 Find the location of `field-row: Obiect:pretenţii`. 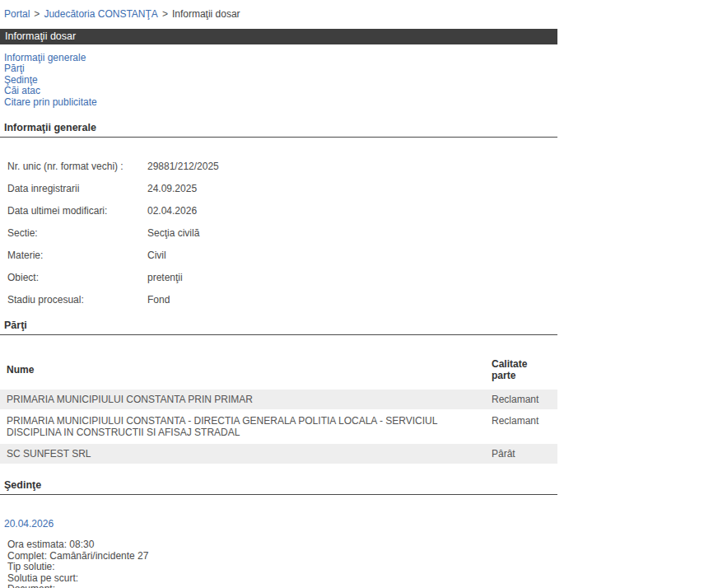

field-row: Obiect:pretenţii is located at coordinates (282, 278).